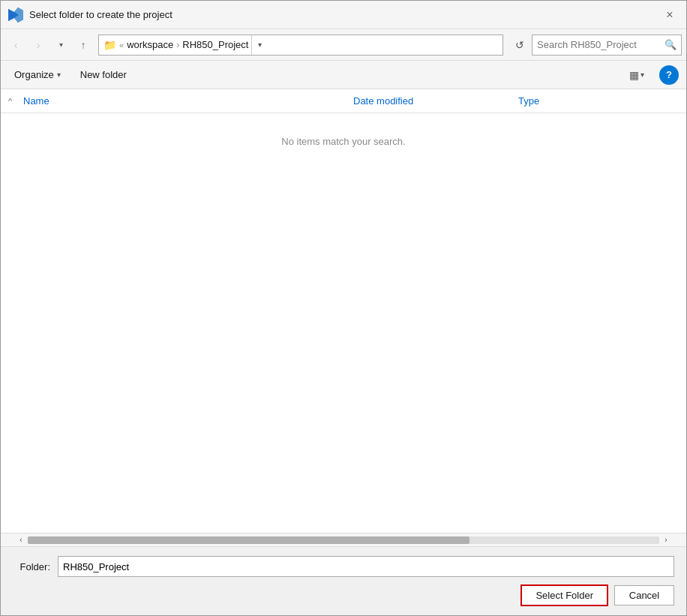 This screenshot has height=616, width=687. What do you see at coordinates (436, 101) in the screenshot?
I see `column-date-modified: Date modified` at bounding box center [436, 101].